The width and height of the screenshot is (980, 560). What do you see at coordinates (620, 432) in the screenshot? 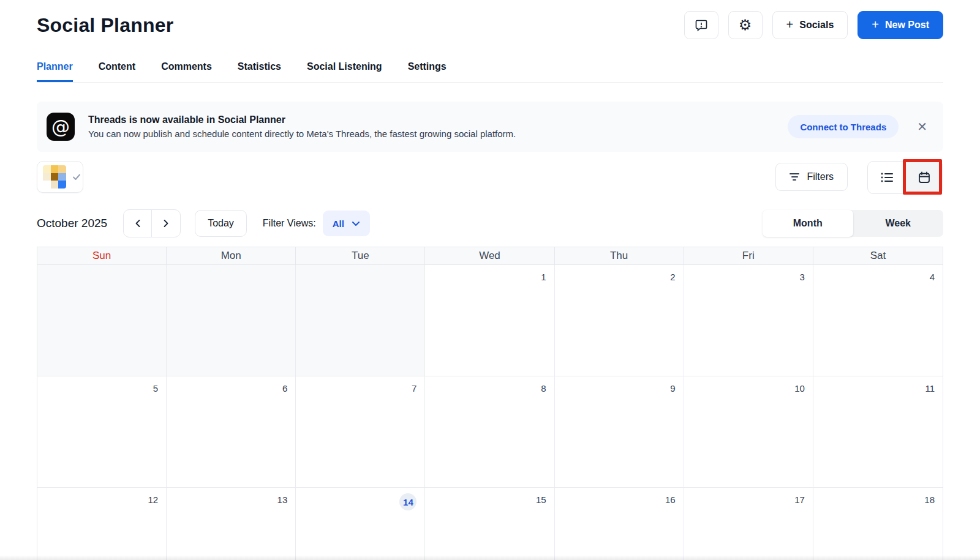
I see `calendar-day-cell: 9` at bounding box center [620, 432].